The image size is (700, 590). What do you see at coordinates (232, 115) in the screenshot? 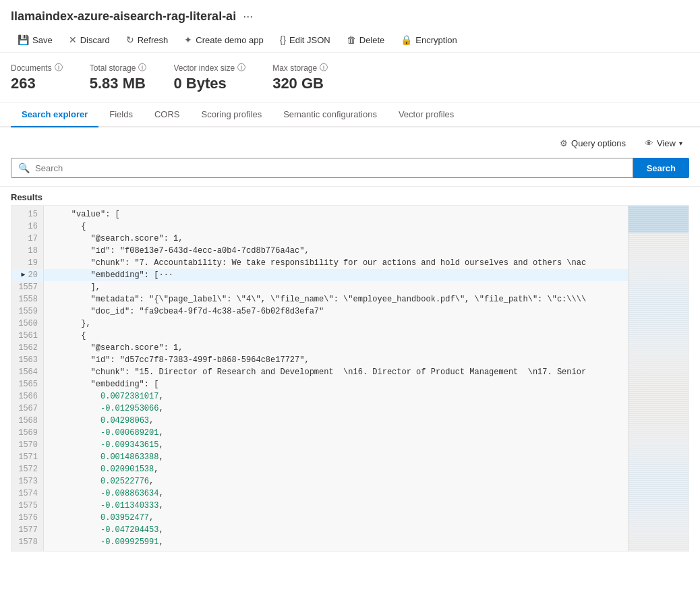
I see `tab-scoring-profiles: Scoring profiles` at bounding box center [232, 115].